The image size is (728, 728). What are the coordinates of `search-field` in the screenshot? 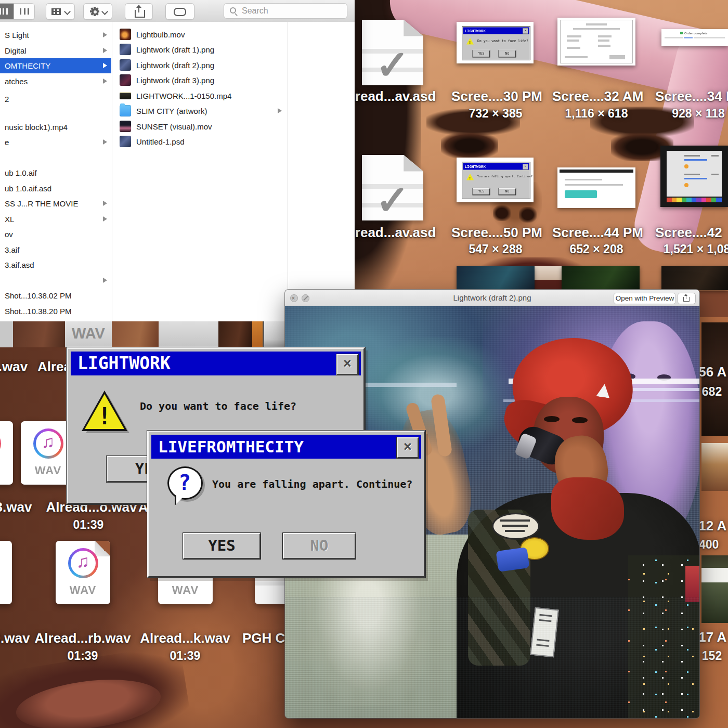 It's located at (285, 11).